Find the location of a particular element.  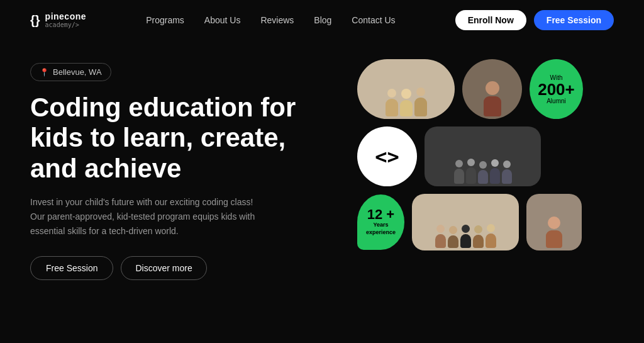

location-text: Bellevue, WA is located at coordinates (77, 72).